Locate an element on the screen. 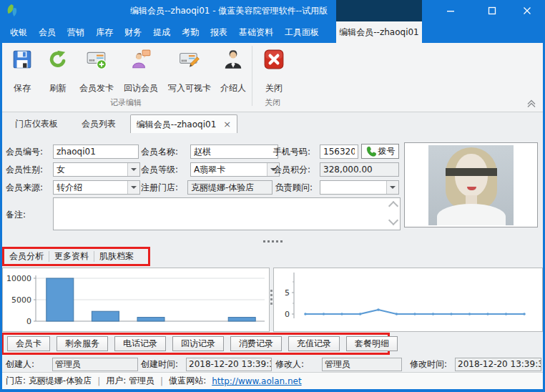  modified-by-label: 修改人: is located at coordinates (290, 365).